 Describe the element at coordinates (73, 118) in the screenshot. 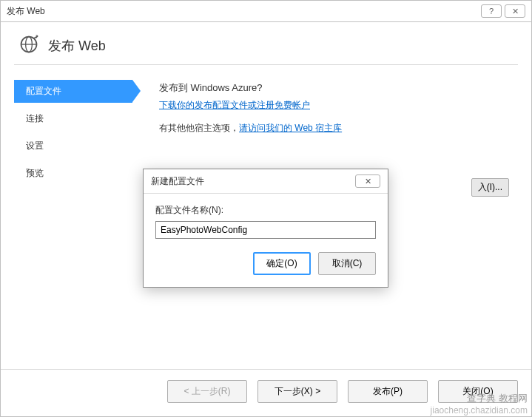

I see `sidebar-item-connection: 连接` at that location.